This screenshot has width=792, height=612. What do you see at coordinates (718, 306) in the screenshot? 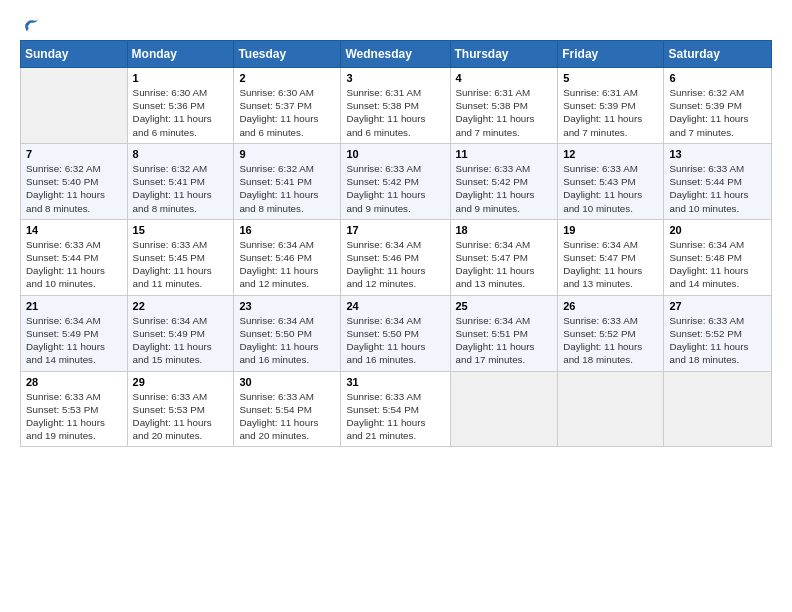
I see `day-number: 27` at bounding box center [718, 306].